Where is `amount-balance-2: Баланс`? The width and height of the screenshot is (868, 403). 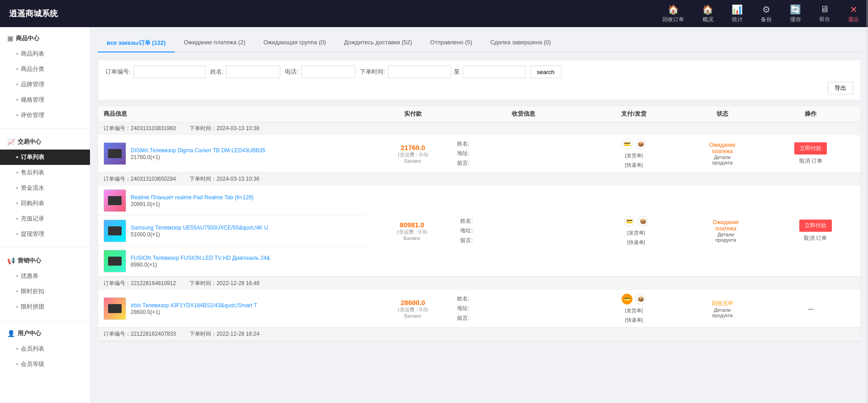
amount-balance-2: Баланс is located at coordinates (412, 238).